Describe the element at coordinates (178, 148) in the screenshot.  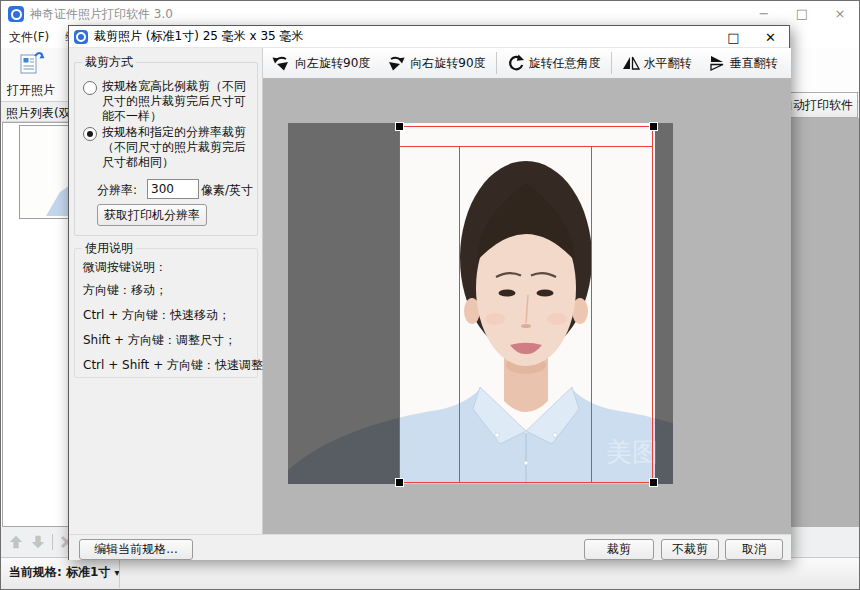
I see `radio-resolution-label: 按规格和指定的分辨率裁剪（不同尺寸的照片裁剪完后尺寸都相同）` at that location.